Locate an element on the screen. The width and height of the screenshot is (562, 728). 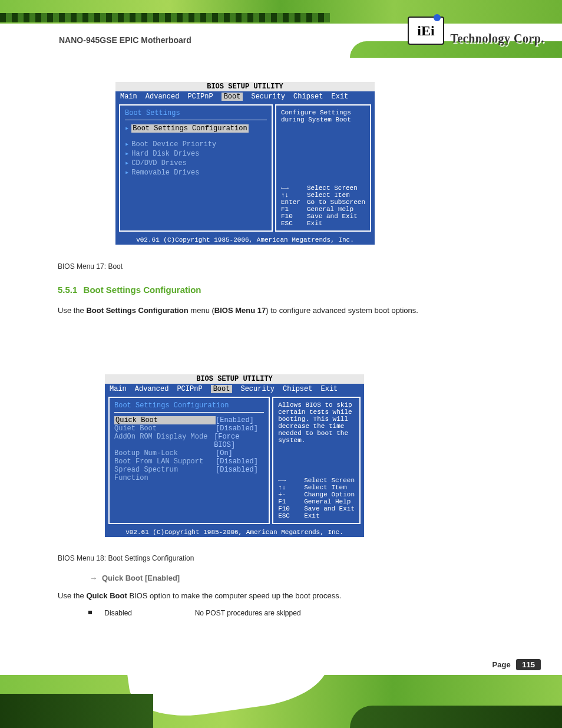
setting-label: Spread Spectrum Function is located at coordinates (165, 474).